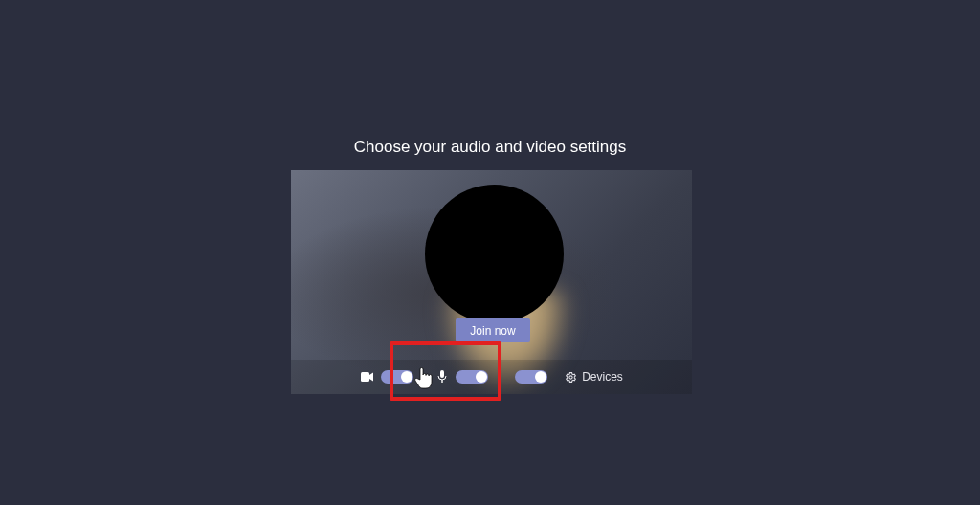 The image size is (980, 505). Describe the element at coordinates (368, 377) in the screenshot. I see `video-camera-icon` at that location.